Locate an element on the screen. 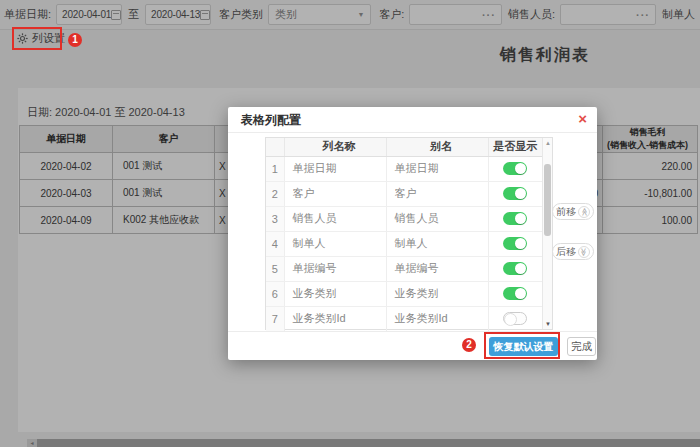  config-row-alias: 销售人员 is located at coordinates (437, 218).